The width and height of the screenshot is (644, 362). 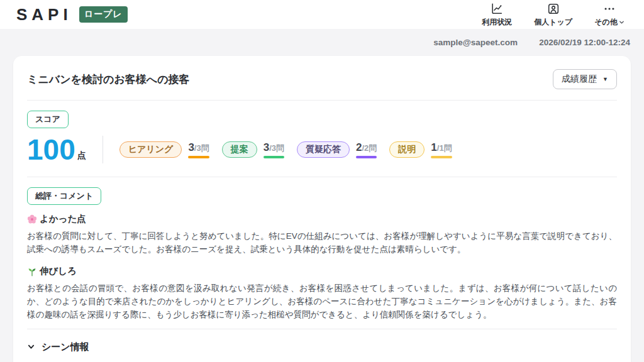 What do you see at coordinates (497, 15) in the screenshot?
I see `nav-item-usage: 利用状況` at bounding box center [497, 15].